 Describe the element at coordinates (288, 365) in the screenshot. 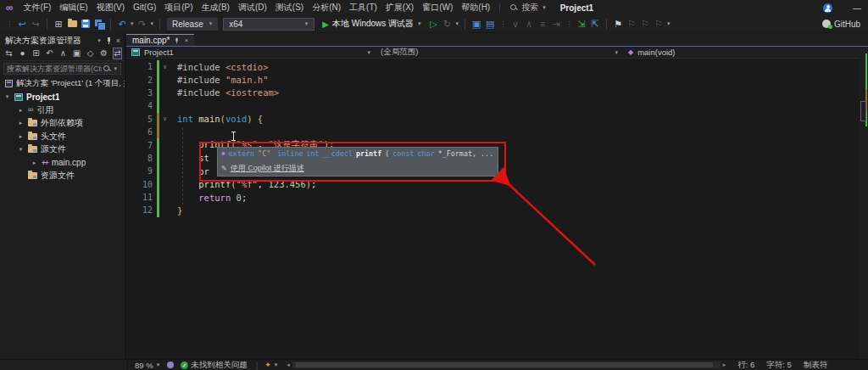

I see `hscroll-left-arrow: ◂` at that location.